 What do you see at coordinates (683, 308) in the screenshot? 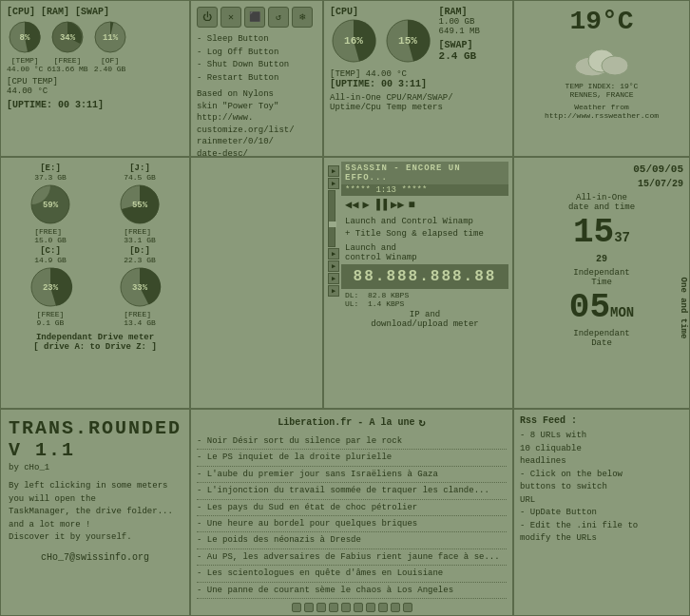
I see `one-and-time-text: One and time` at bounding box center [683, 308].